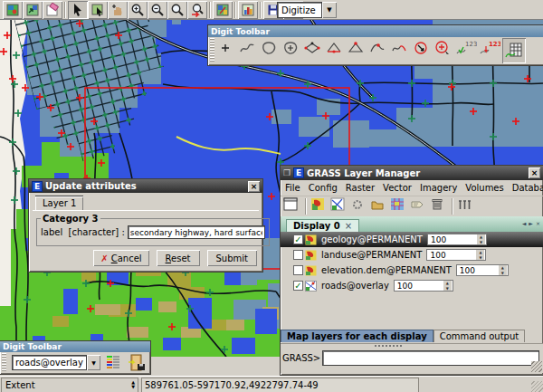 The height and width of the screenshot is (392, 543). I want to click on layer-name: elevation.dem@PERMANENT, so click(386, 270).